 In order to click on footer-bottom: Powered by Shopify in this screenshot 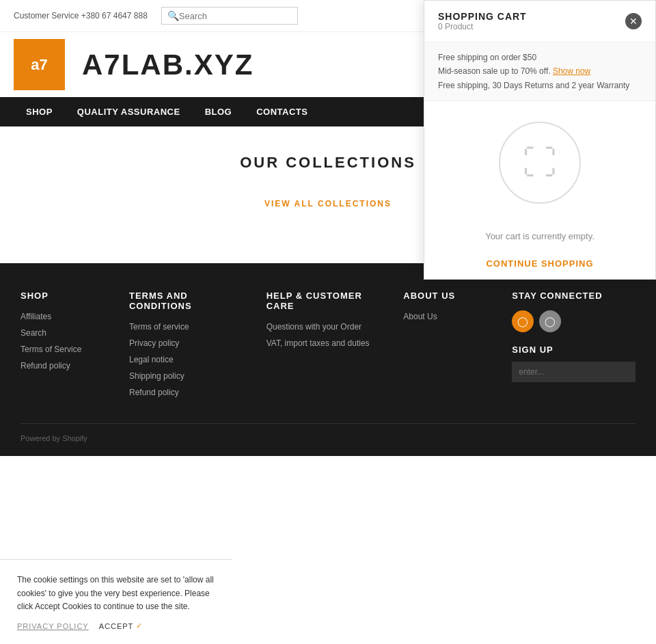, I will do `click(328, 433)`.